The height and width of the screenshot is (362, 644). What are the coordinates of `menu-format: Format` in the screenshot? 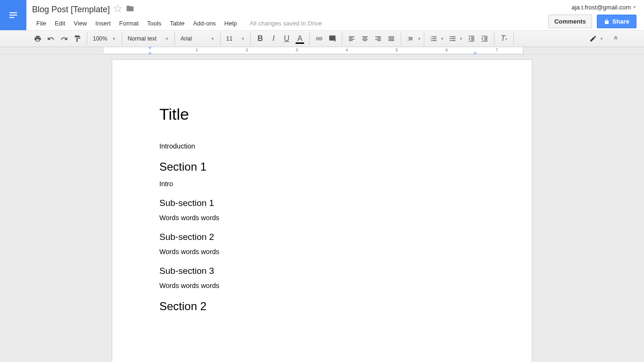 It's located at (129, 24).